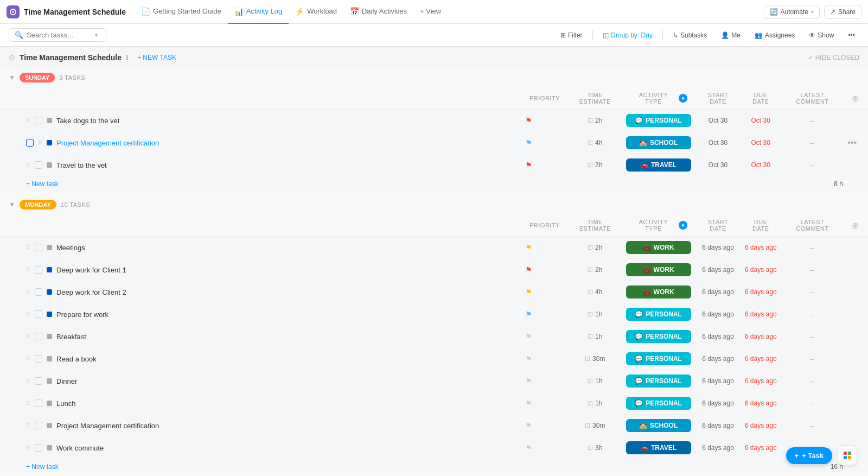 The width and height of the screenshot is (868, 476). Describe the element at coordinates (852, 35) in the screenshot. I see `more-options-button: •••` at that location.